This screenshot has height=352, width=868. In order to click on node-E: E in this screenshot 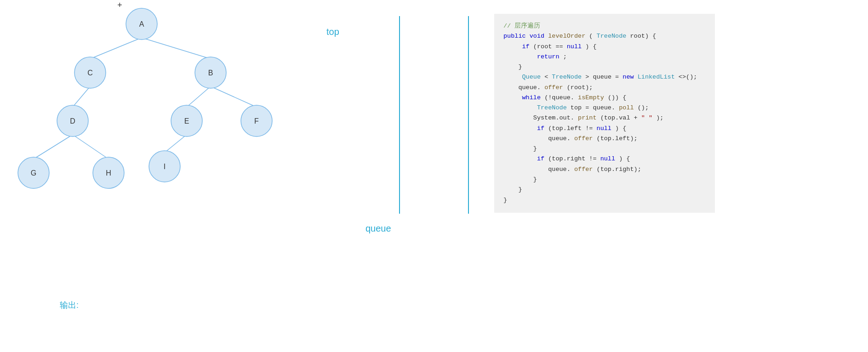, I will do `click(187, 121)`.